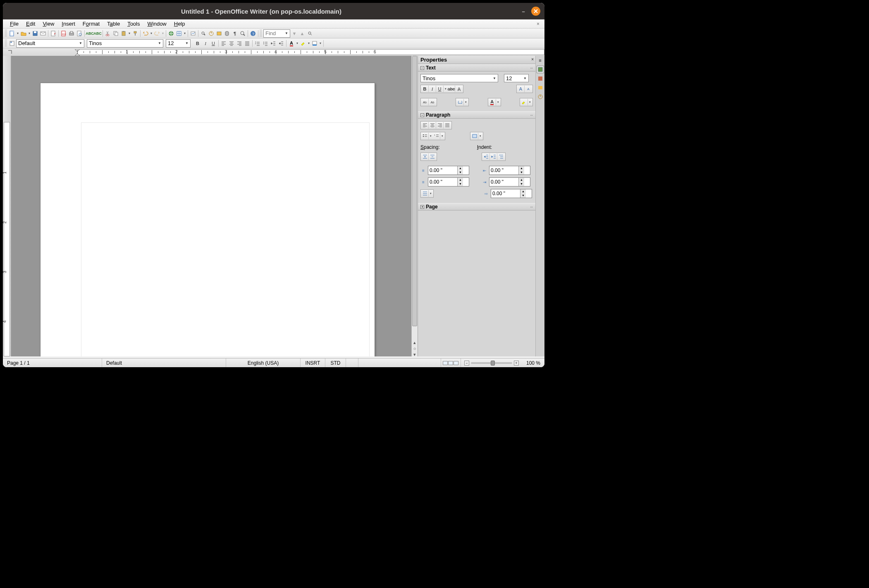 Image resolution: width=869 pixels, height=588 pixels. Describe the element at coordinates (90, 33) in the screenshot. I see `spellcheck-button: ABC` at that location.